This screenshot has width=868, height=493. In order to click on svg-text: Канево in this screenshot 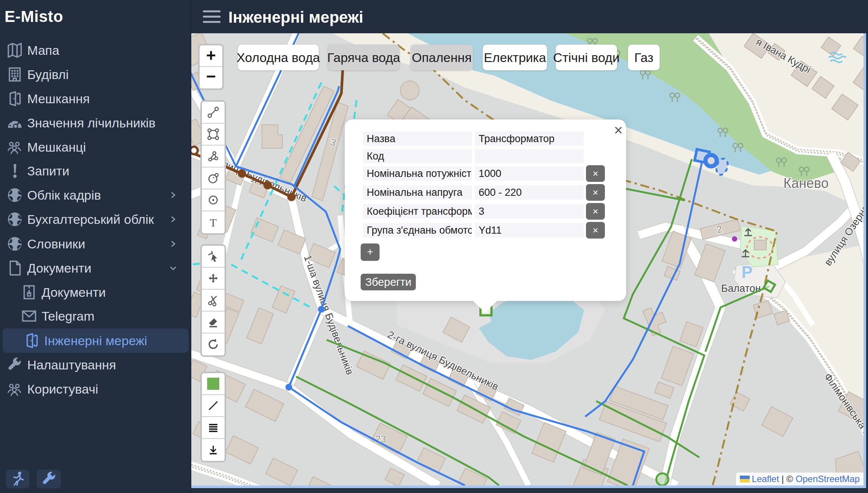, I will do `click(806, 183)`.